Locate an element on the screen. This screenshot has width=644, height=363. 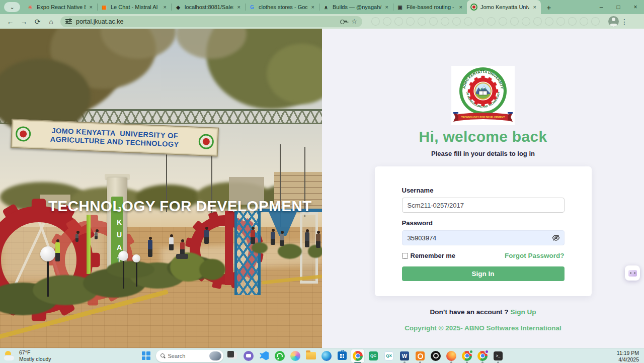
remember-me-label: Remember me is located at coordinates (433, 255).